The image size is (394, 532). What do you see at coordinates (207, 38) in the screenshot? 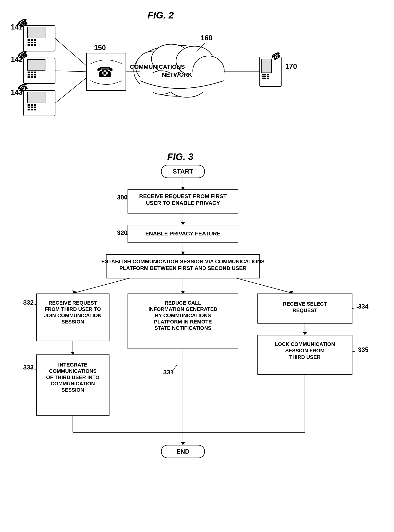
I see `svg-text: 160` at bounding box center [207, 38].